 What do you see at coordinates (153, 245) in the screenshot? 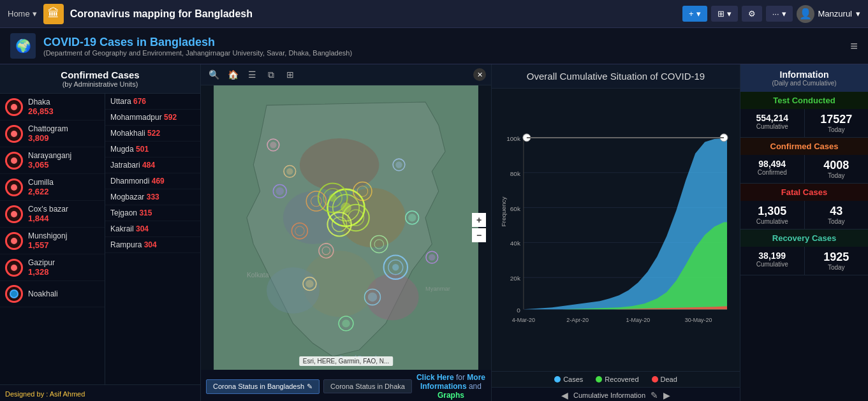
I see `list-item: Rampura 304` at bounding box center [153, 245].